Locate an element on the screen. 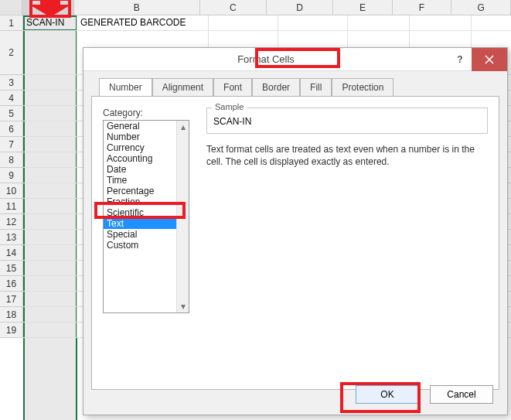 The height and width of the screenshot is (420, 511). row-header-9: 9 is located at coordinates (12, 176).